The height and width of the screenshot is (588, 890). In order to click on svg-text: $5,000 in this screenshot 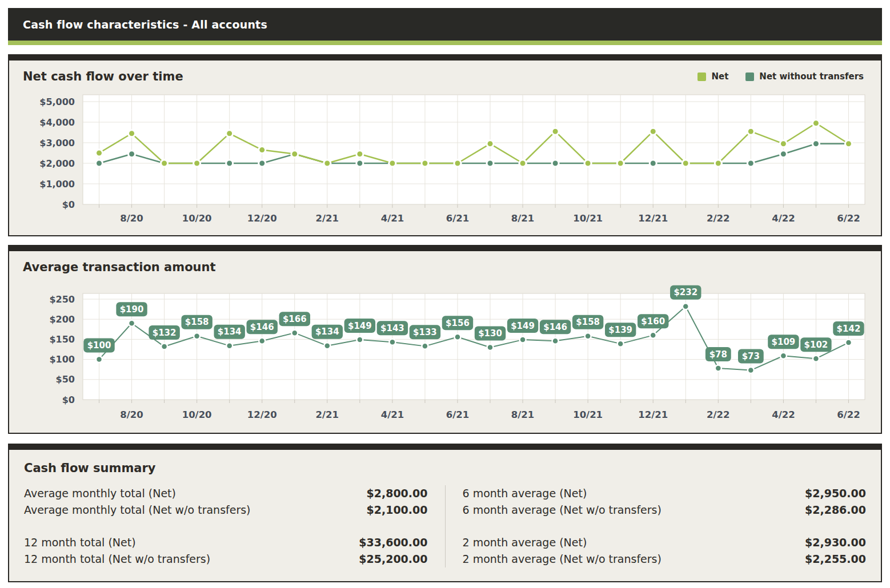, I will do `click(57, 102)`.